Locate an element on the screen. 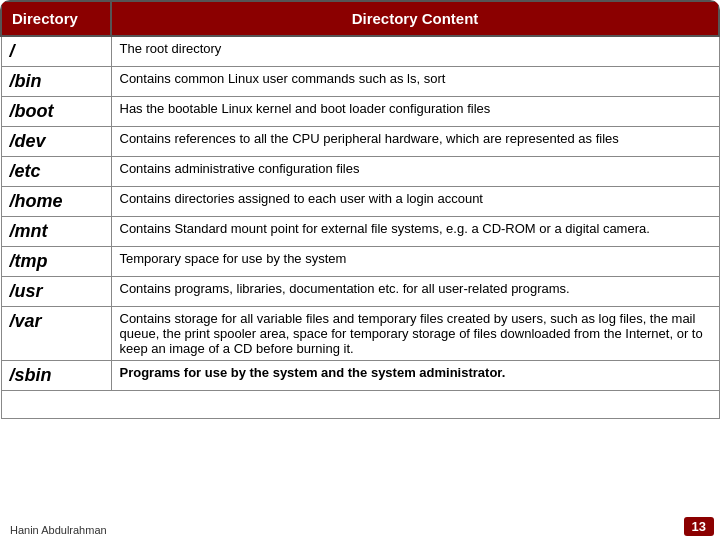 This screenshot has width=720, height=540. page-number: 13 is located at coordinates (699, 526).